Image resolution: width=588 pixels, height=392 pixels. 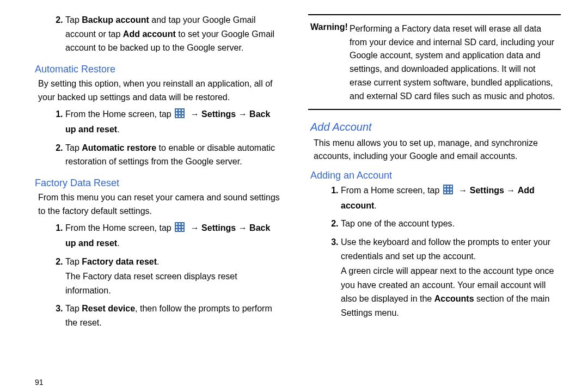 I want to click on list-item: Tap Backup account and tap your Google G…, so click(x=175, y=34).